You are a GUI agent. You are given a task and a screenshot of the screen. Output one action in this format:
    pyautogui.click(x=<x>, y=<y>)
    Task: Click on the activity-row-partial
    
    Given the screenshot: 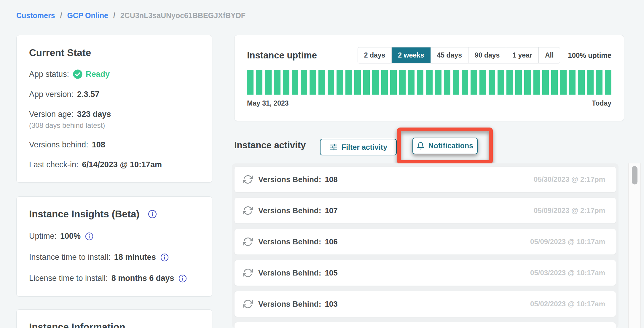 What is the action you would take?
    pyautogui.click(x=425, y=325)
    